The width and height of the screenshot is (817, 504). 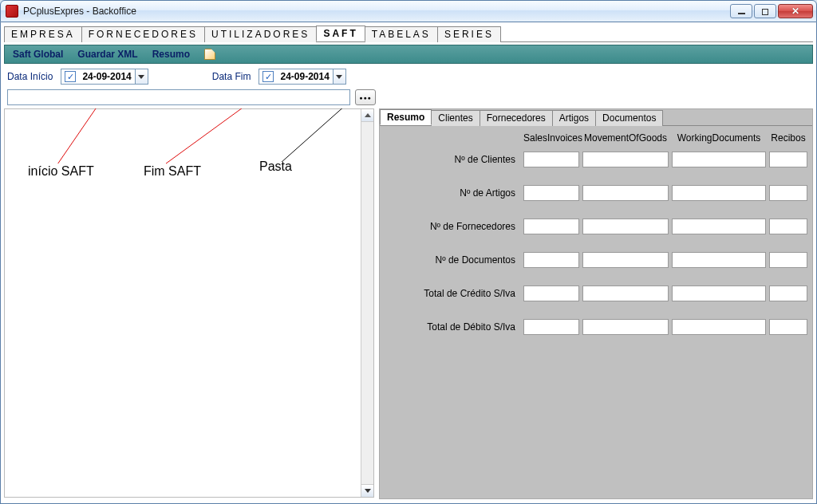 I want to click on date-start-combo: ✓ 24-09-2014, so click(x=104, y=77).